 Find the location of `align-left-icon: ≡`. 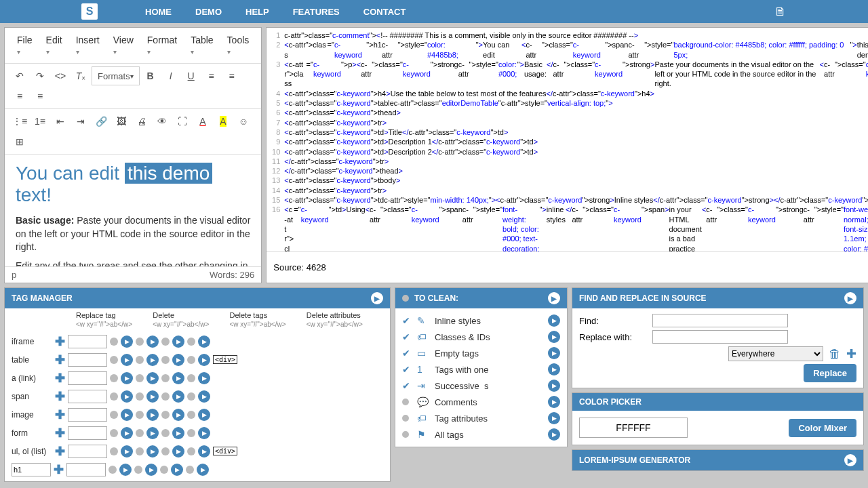

align-left-icon: ≡ is located at coordinates (212, 76).